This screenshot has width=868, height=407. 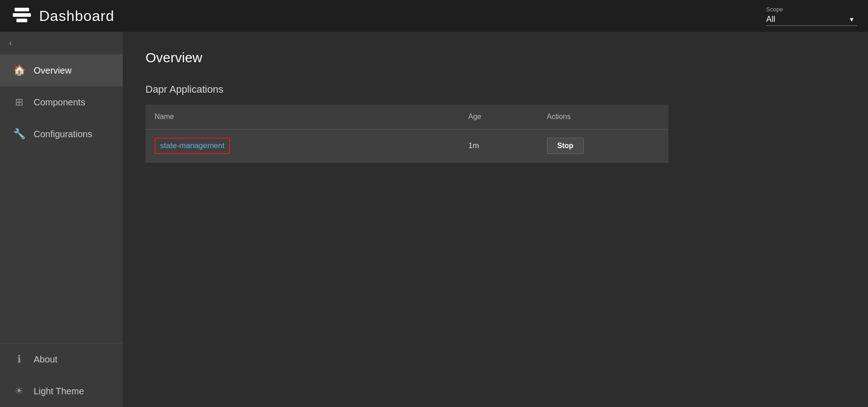 I want to click on column-header-age: Age, so click(x=498, y=117).